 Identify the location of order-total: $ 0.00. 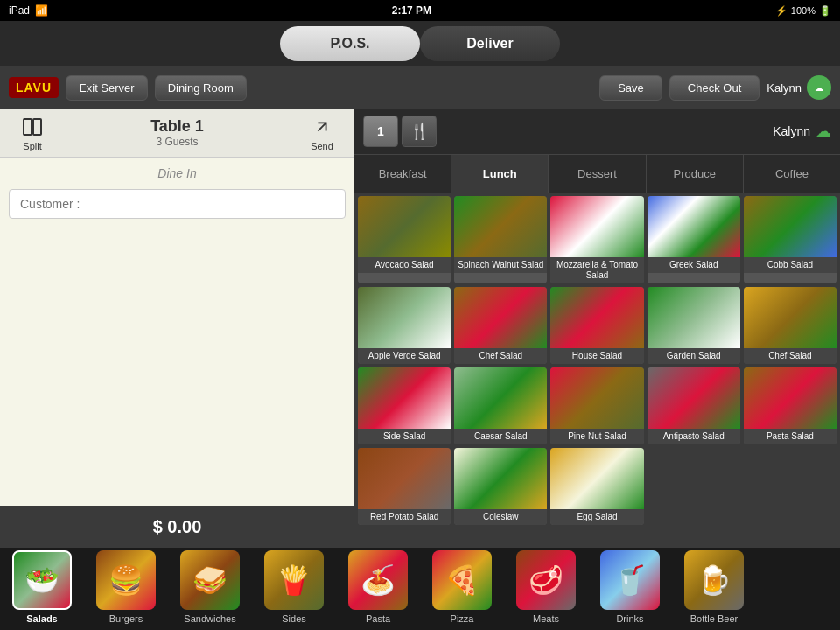
(178, 527).